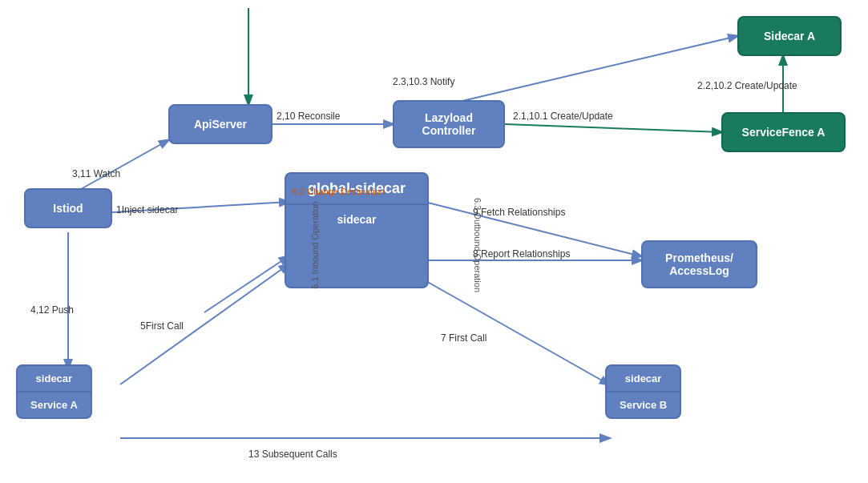  Describe the element at coordinates (699, 264) in the screenshot. I see `prometheus-label: Prometheus/AccessLog` at that location.